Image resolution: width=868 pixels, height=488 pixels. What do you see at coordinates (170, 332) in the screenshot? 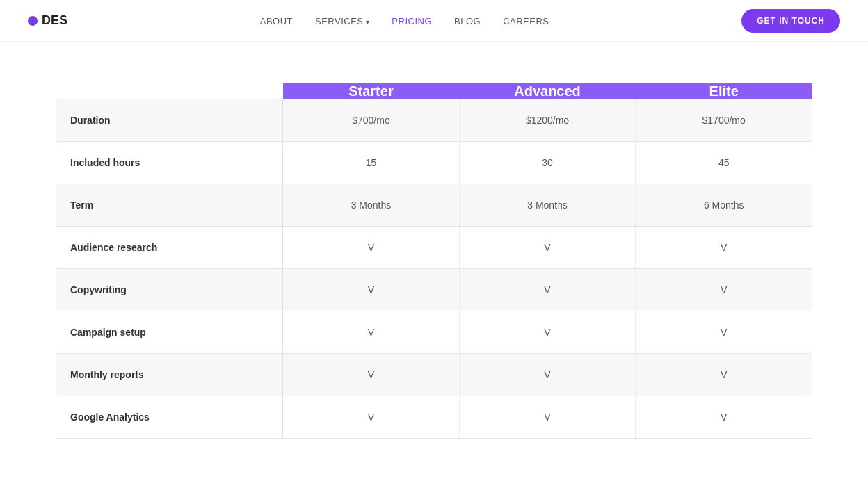
I see `row-label: Campaign setup` at bounding box center [170, 332].